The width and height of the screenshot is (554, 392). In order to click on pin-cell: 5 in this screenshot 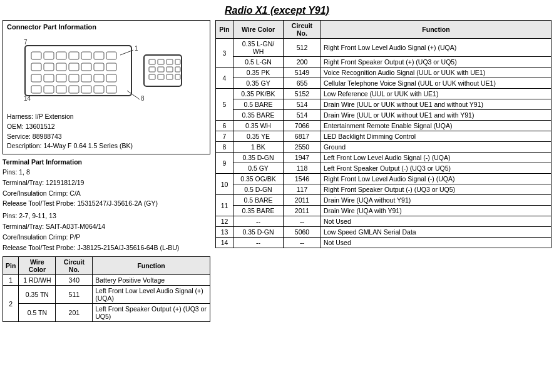, I will do `click(225, 105)`.